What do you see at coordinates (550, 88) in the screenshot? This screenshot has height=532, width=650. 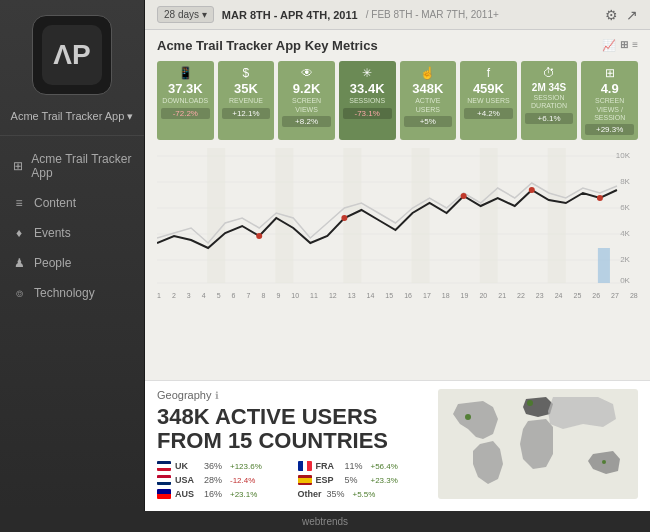 I see `duration-value: 2M 34S` at bounding box center [550, 88].